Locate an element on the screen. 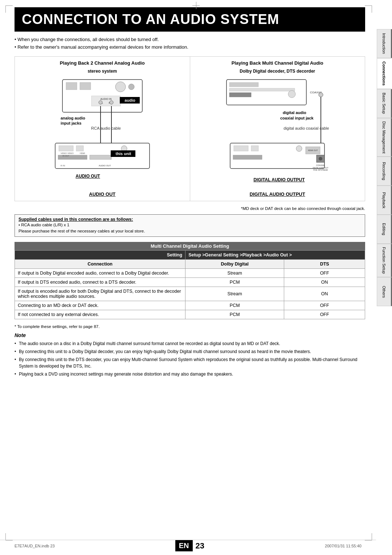  note-list-item: The audio source on a disc in a Dolby Di… is located at coordinates (190, 344).